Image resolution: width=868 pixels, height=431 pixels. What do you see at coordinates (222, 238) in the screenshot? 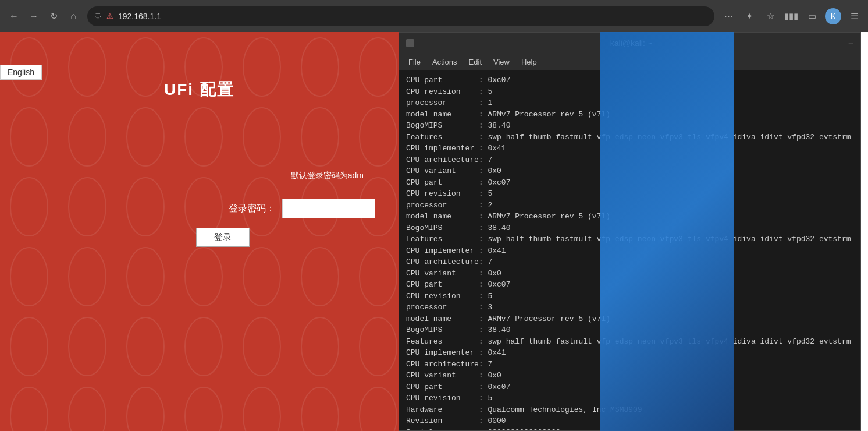
I see `login-button-row: 登录` at bounding box center [222, 238].